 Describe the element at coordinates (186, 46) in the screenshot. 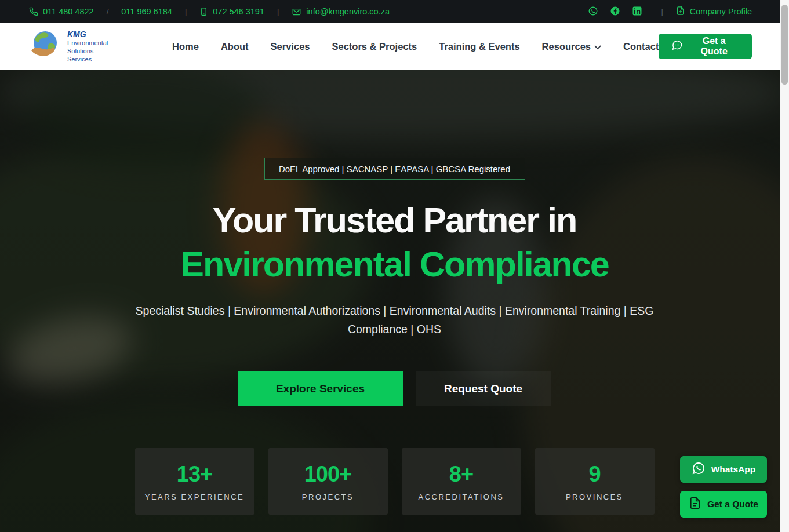

I see `nav-item-home: Home` at that location.